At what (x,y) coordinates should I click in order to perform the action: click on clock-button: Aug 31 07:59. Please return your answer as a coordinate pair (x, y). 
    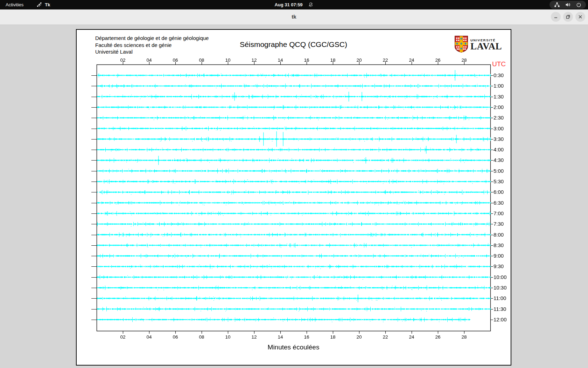
    Looking at the image, I should click on (294, 5).